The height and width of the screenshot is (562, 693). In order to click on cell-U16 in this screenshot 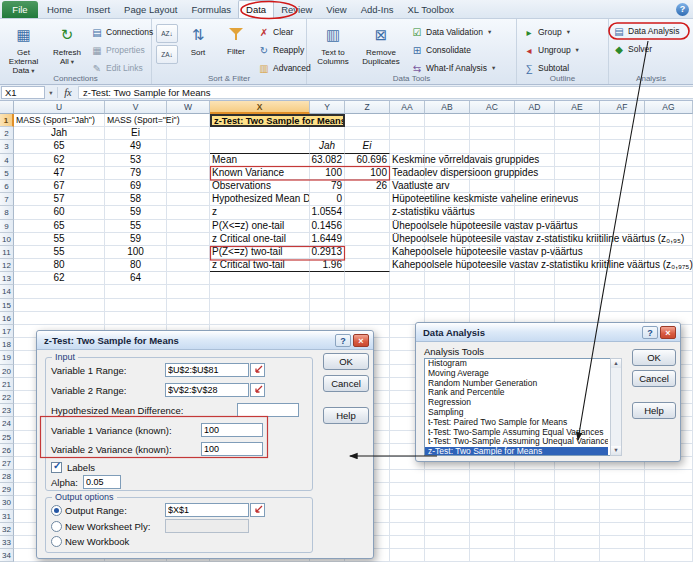, I will do `click(60, 318)`.